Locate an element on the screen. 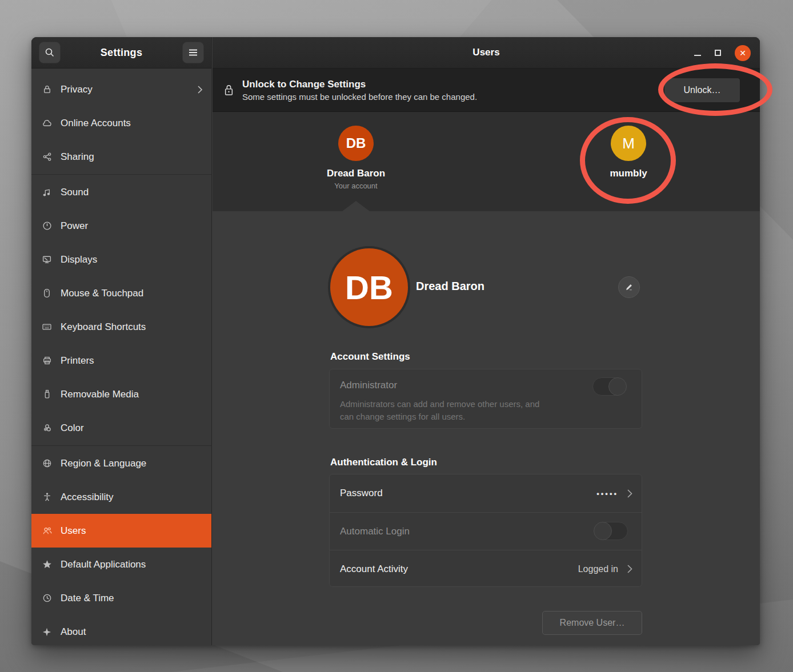  sidebar-item-removable-media: Removable Media is located at coordinates (121, 394).